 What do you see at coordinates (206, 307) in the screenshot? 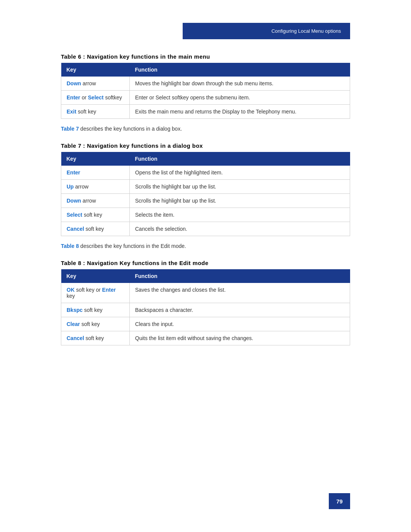
I see `table8: Key Function OK soft key or Enter key Sa…` at bounding box center [206, 307].